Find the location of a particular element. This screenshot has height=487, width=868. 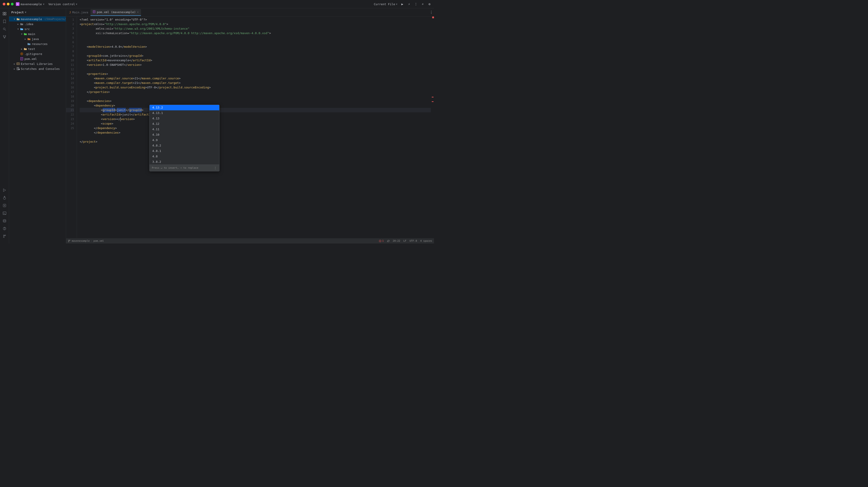

tabs-more-button: ⋮ is located at coordinates (431, 12).